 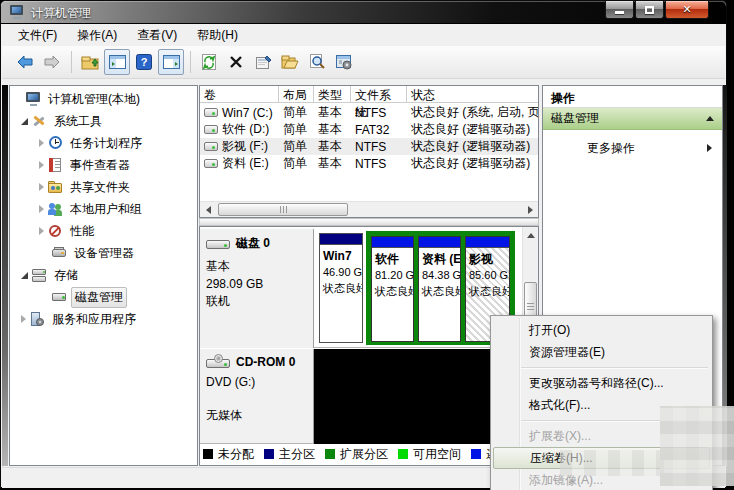 What do you see at coordinates (632, 119) in the screenshot?
I see `disk-management-section-header: 磁盘管理` at bounding box center [632, 119].